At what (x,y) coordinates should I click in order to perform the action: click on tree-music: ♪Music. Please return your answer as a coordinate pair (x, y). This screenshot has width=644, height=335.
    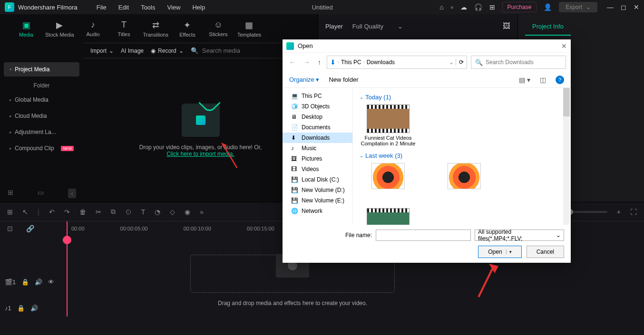
    Looking at the image, I should click on (318, 148).